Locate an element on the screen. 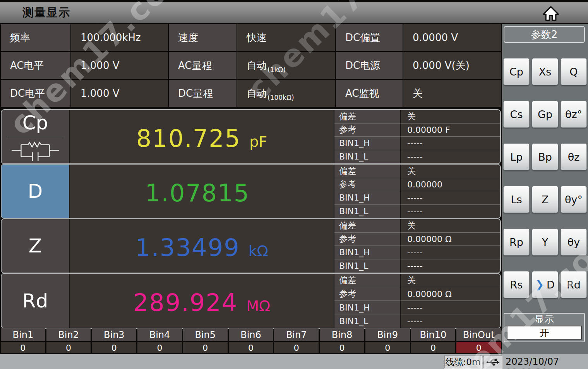 This screenshot has width=588, height=369. bin-header-binout: BinOut is located at coordinates (478, 335).